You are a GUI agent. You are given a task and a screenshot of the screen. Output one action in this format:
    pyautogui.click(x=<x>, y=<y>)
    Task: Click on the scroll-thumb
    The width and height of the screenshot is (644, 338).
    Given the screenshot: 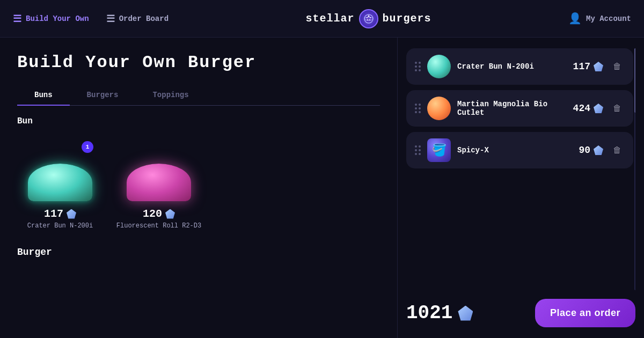 What is the action you would take?
    pyautogui.click(x=635, y=80)
    